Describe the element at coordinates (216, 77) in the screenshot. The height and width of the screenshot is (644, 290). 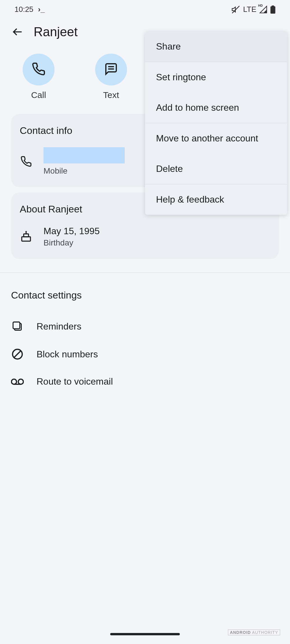
I see `menu-set-ringtone: Set ringtone` at that location.